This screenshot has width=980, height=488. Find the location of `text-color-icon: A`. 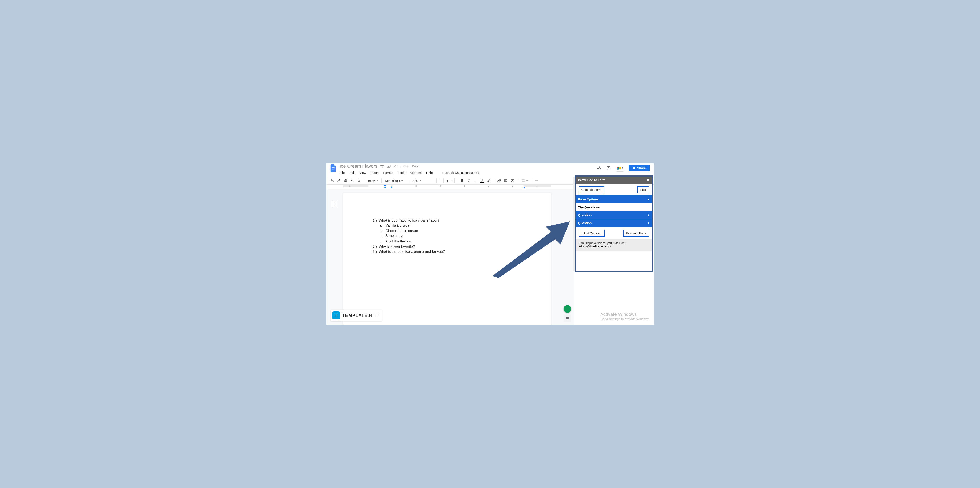

text-color-icon: A is located at coordinates (482, 181).